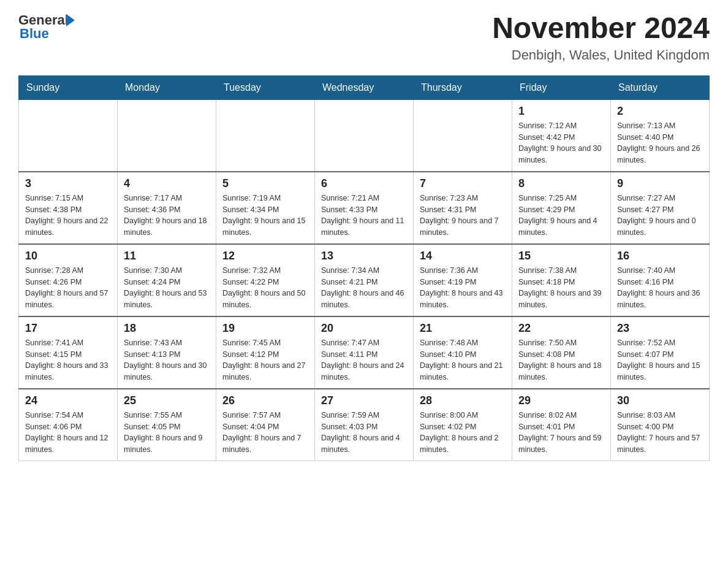 The width and height of the screenshot is (728, 563). Describe the element at coordinates (364, 256) in the screenshot. I see `day-number: 13` at that location.